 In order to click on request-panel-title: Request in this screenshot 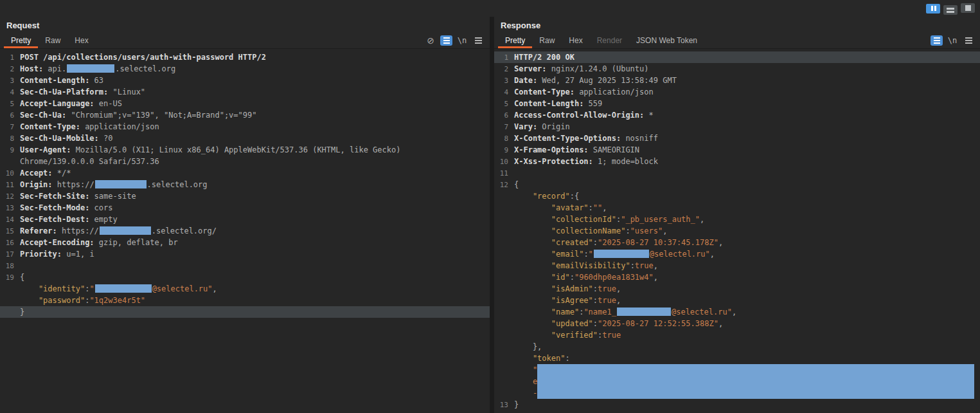, I will do `click(245, 24)`.